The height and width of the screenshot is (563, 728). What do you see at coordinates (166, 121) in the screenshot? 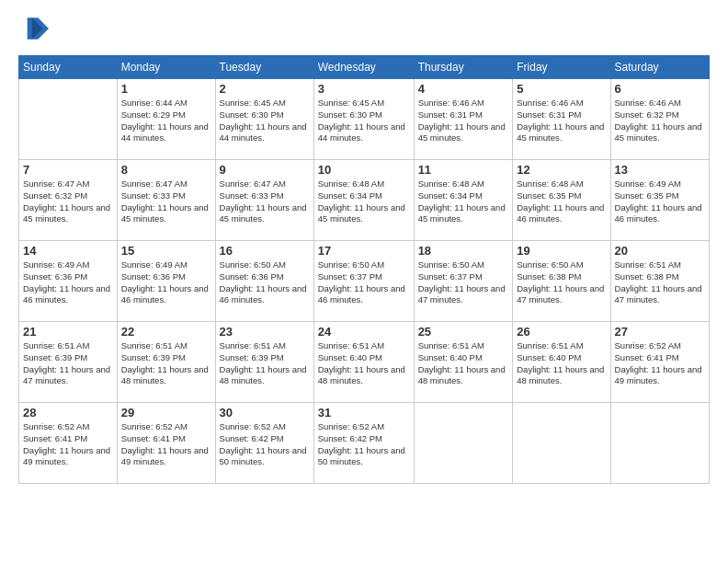
I see `day-detail: Sunrise: 6:44 AM Sunset: 6:29 PM Dayligh…` at bounding box center [166, 121].